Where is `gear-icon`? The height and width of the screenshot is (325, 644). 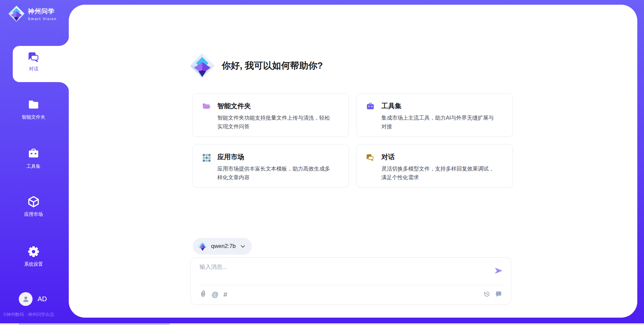 gear-icon is located at coordinates (34, 256).